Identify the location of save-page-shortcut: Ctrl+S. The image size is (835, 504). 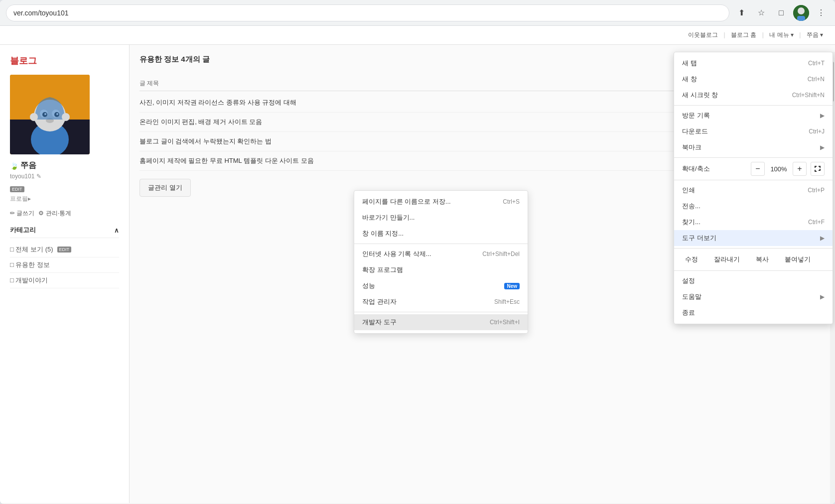
(511, 202).